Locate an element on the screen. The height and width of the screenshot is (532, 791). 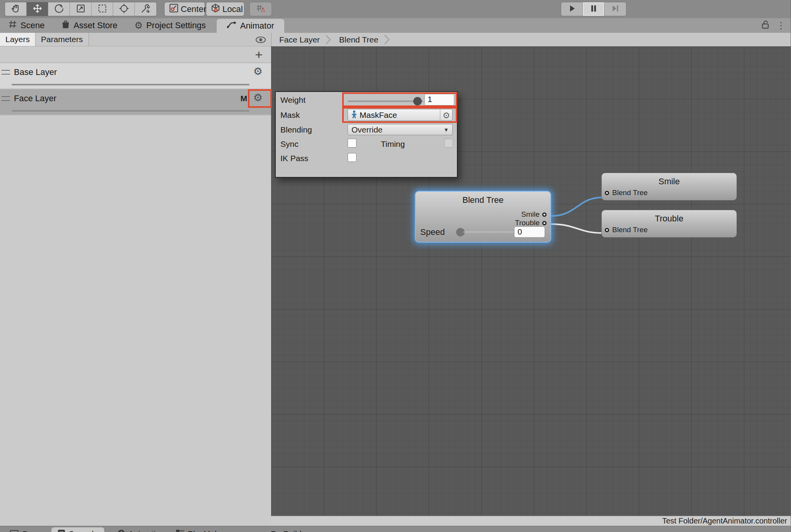
tab-playmaker: PlayMaker is located at coordinates (201, 530).